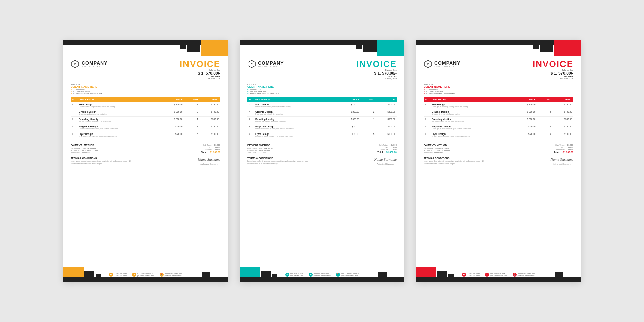 The image size is (644, 322). Describe the element at coordinates (472, 107) in the screenshot. I see `item-sub: Lorem ipsum is simply dummy text of the …` at that location.